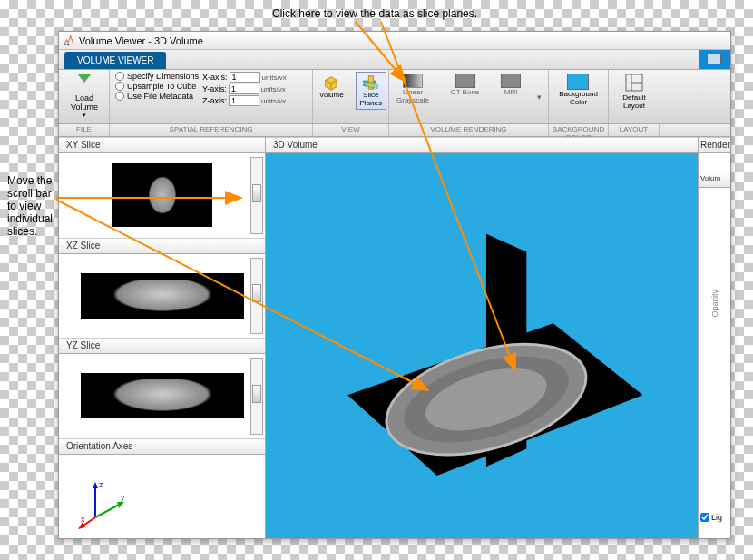  I want to click on xy-slice-tab: XY Slice, so click(161, 145).